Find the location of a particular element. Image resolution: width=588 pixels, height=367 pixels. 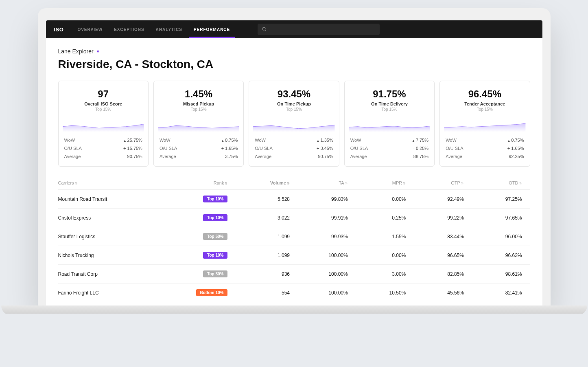

cell-otd: 96.00% is located at coordinates (501, 237).